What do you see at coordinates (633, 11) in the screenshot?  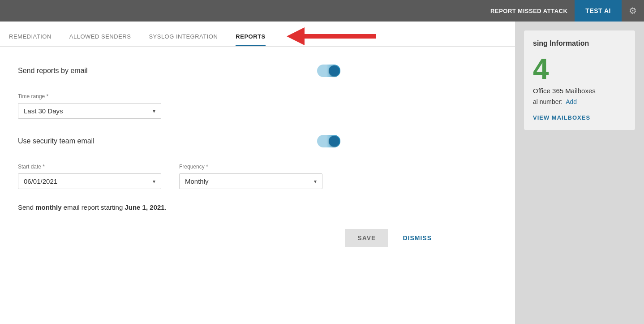 I see `gear-icon: ⚙` at bounding box center [633, 11].